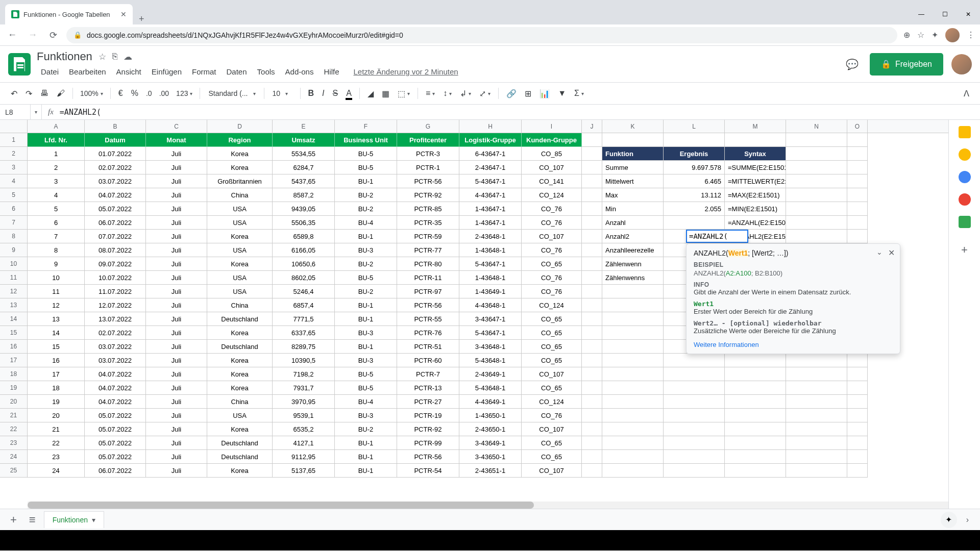 The image size is (980, 551). I want to click on tasks-icon, so click(965, 177).